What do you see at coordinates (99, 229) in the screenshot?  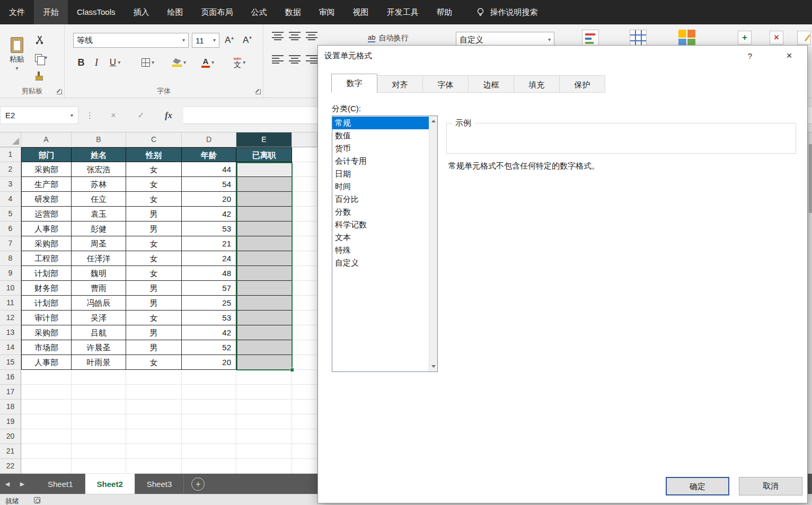 I see `cell-B6: 彭健` at bounding box center [99, 229].